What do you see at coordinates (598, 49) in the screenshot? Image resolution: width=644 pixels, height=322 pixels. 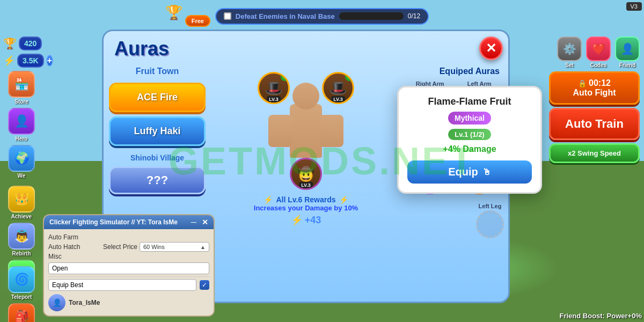 I see `codes-icon-circle: ❤️` at bounding box center [598, 49].